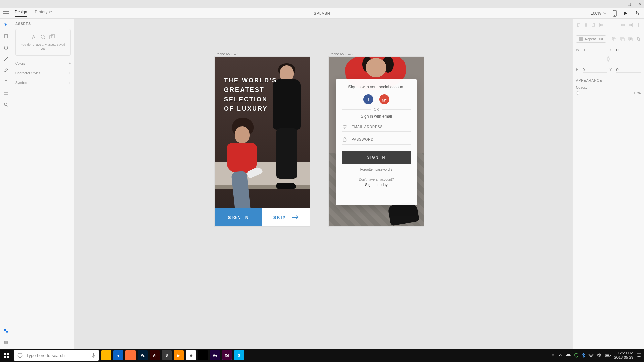 This screenshot has width=644, height=362. What do you see at coordinates (118, 355) in the screenshot?
I see `taskbar-app-edge: e` at bounding box center [118, 355].